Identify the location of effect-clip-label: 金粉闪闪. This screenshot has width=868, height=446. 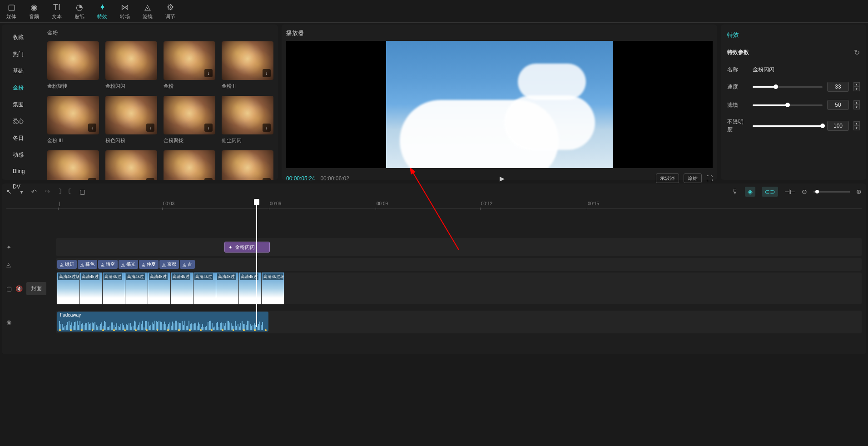
(245, 247).